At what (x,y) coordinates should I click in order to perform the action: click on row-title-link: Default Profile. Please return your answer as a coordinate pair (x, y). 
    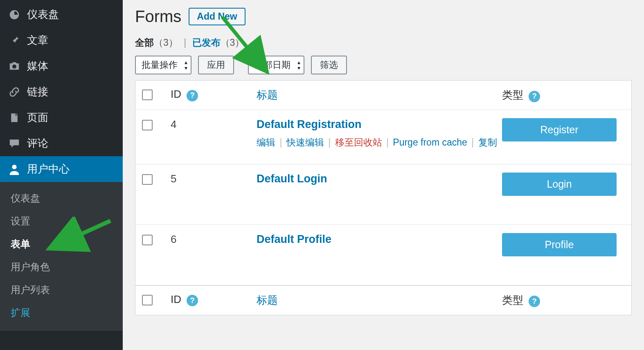
    Looking at the image, I should click on (294, 239).